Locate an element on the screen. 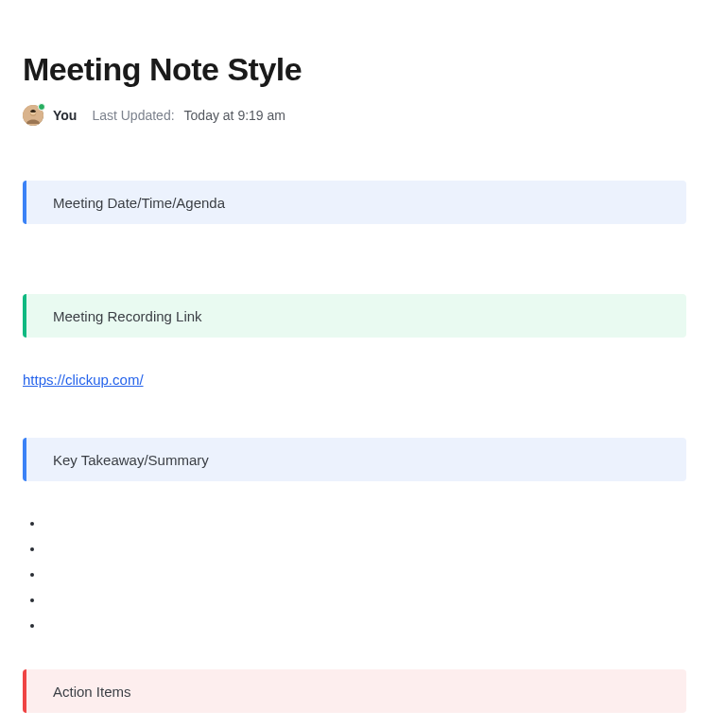  section-action-heading: Action Items is located at coordinates (93, 692).